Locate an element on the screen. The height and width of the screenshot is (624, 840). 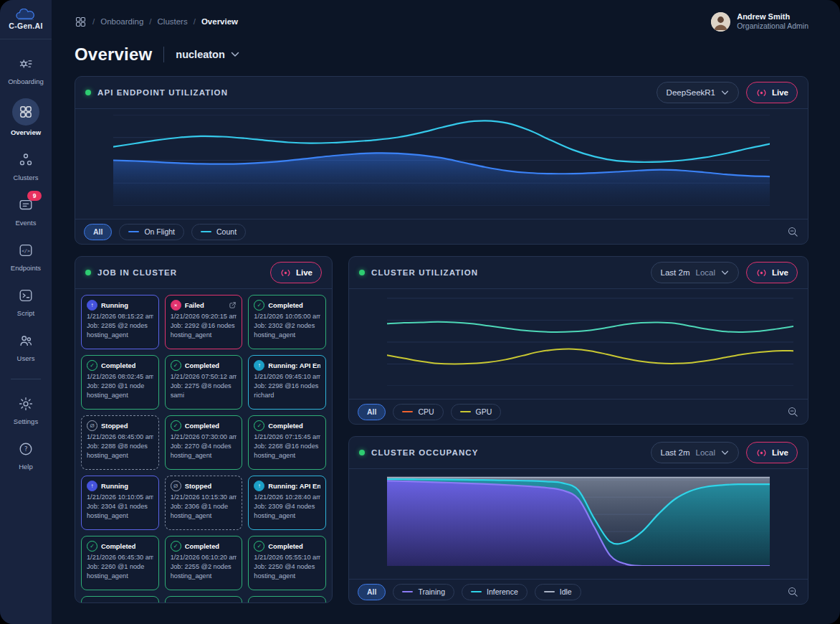
sidebar-item-endpoints: </> Endpoints is located at coordinates (26, 255).